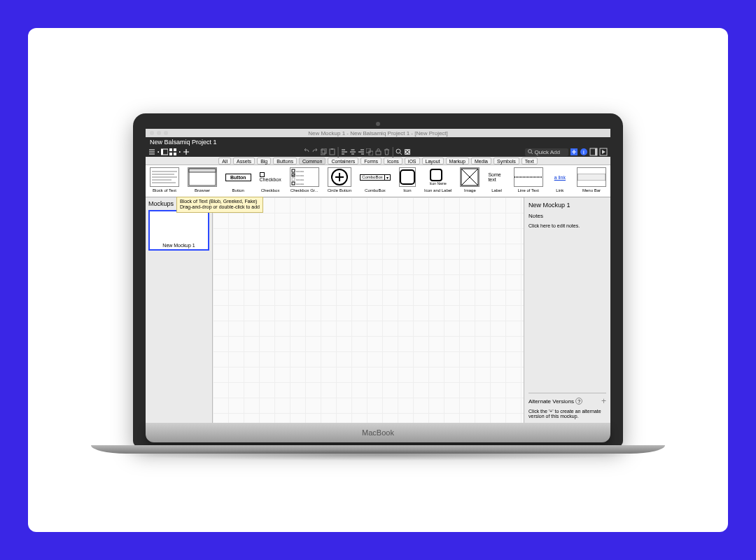  I want to click on library-item-checkbox: CheckboxCheckbox, so click(270, 182).